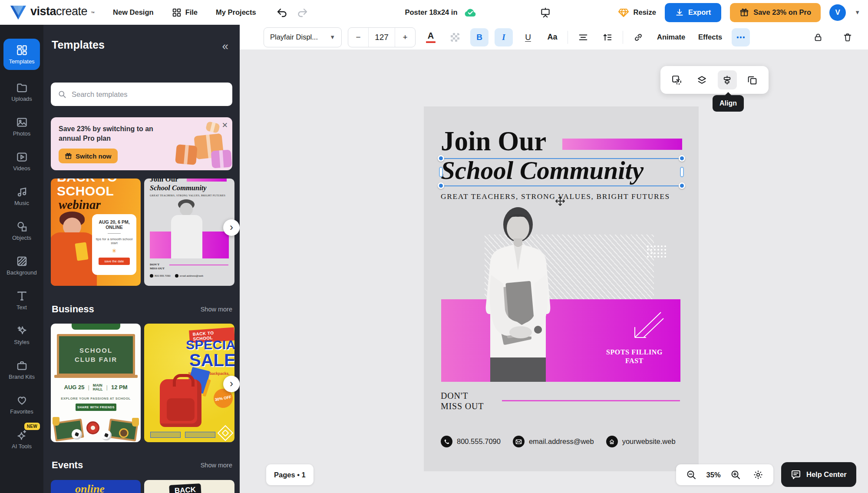 This screenshot has width=868, height=493. Describe the element at coordinates (715, 80) in the screenshot. I see `element-toolbar` at that location.